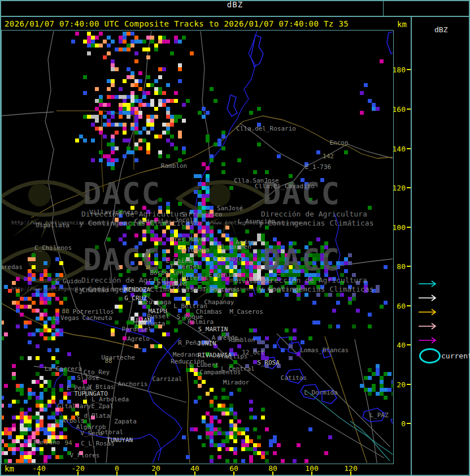  Describe the element at coordinates (172, 284) in the screenshot. I see `map-place-label: P_Hierro` at that location.